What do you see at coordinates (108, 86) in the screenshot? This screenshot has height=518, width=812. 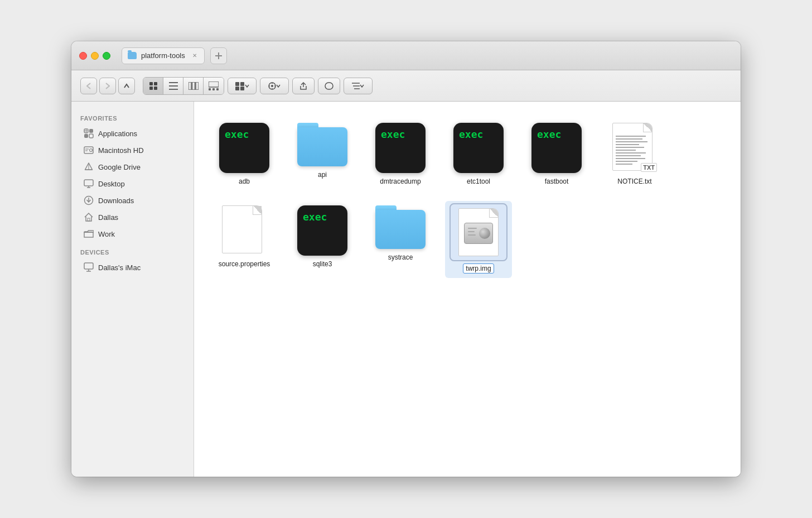 I see `forward-button` at bounding box center [108, 86].